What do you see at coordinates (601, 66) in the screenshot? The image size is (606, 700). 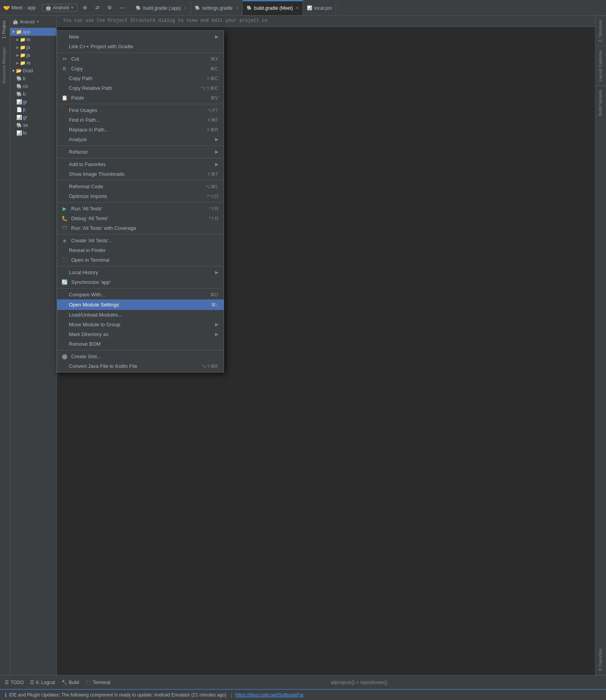 I see `sidebar-item-layout-captures: Layout Captures` at bounding box center [601, 66].